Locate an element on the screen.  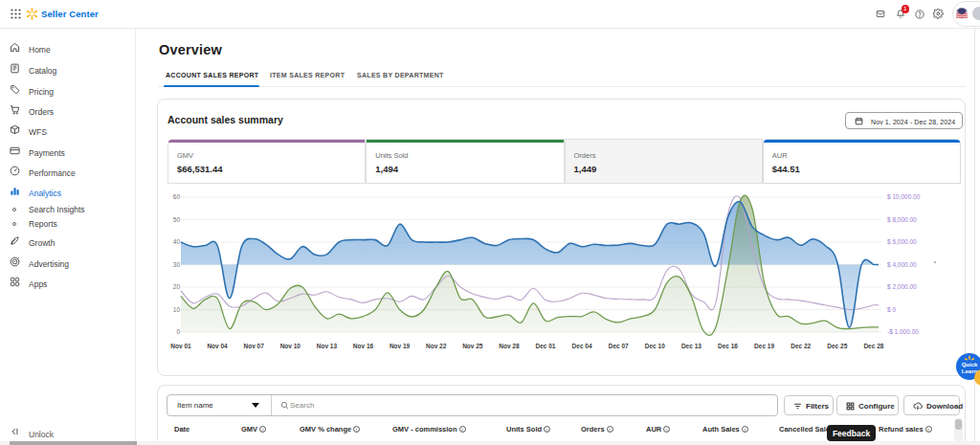
svg-text: Dec 04 is located at coordinates (582, 346).